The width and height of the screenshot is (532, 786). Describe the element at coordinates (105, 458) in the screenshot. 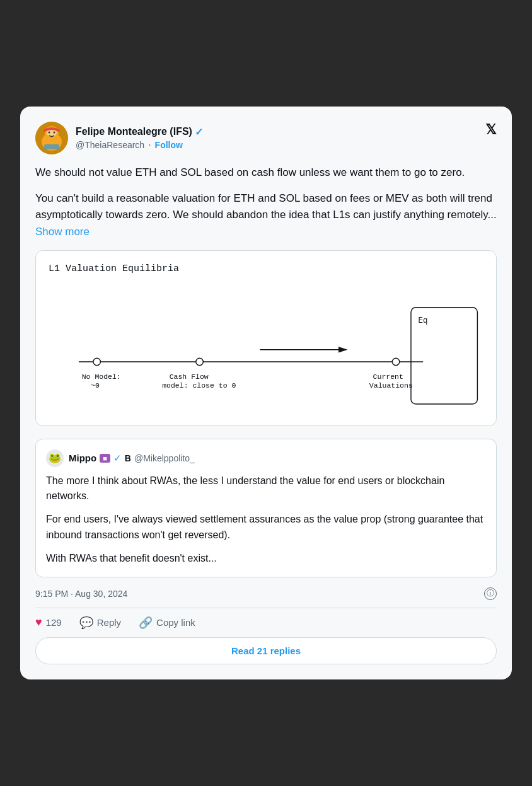

I see `reply-badge-purple: ■` at that location.